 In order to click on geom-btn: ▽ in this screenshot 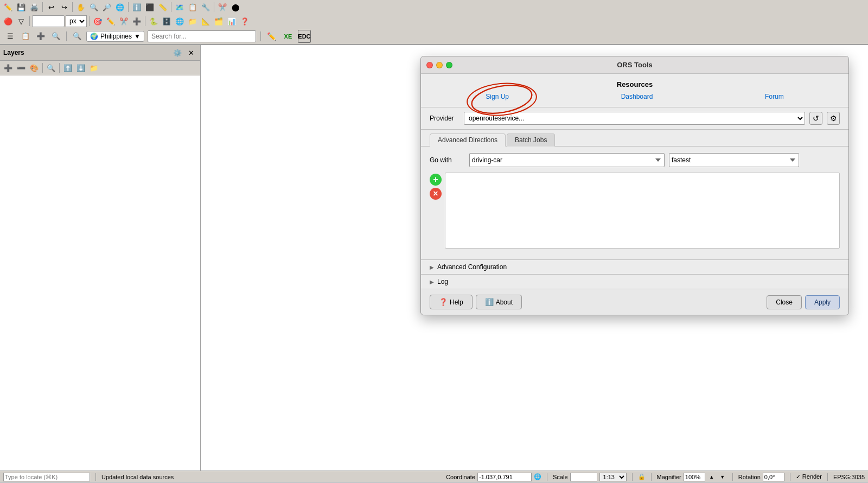, I will do `click(21, 21)`.